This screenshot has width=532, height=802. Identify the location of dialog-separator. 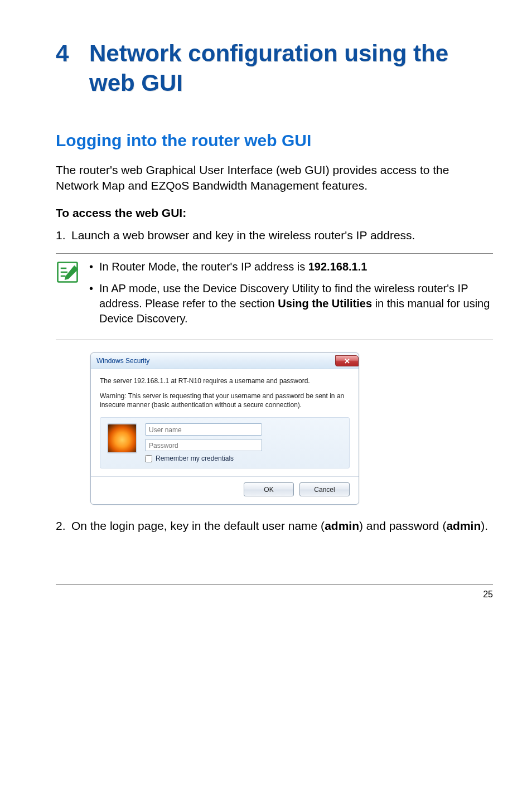
(225, 476).